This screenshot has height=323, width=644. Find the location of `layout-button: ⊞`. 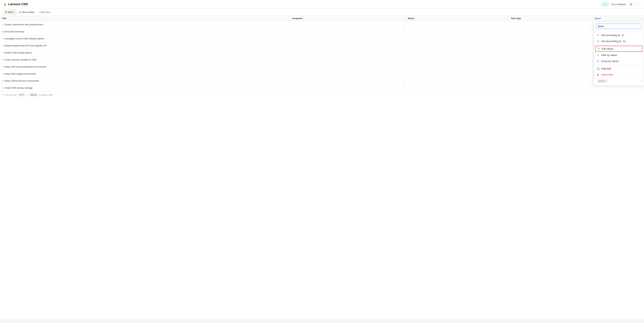

layout-button: ⊞ is located at coordinates (631, 4).